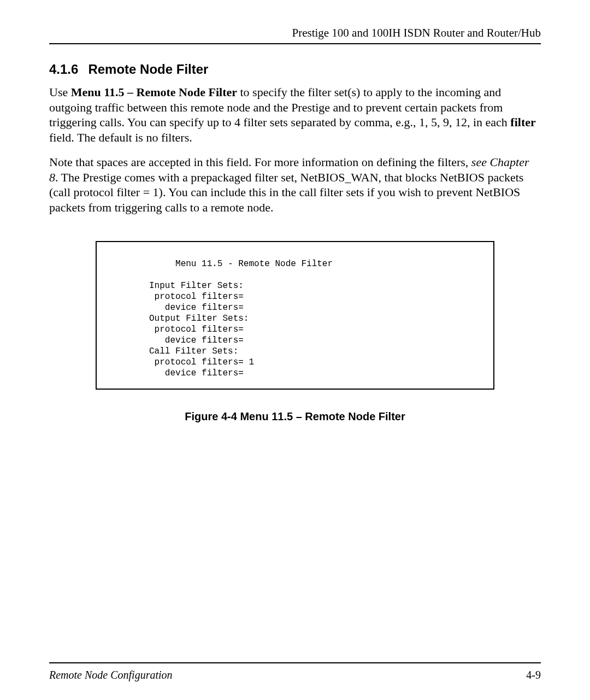 This screenshot has width=590, height=700. What do you see at coordinates (295, 351) in the screenshot?
I see `figure-call-header: Call Filter Sets:` at bounding box center [295, 351].